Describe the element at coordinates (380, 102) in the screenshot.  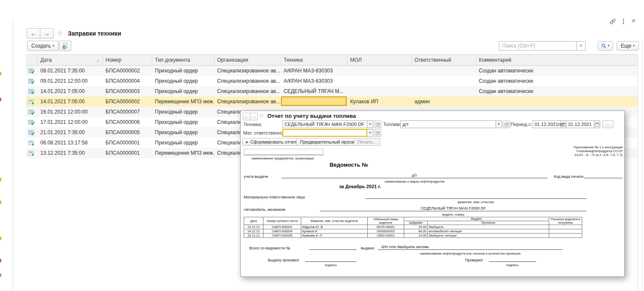
I see `cell-mol: Кулаков ИП` at that location.